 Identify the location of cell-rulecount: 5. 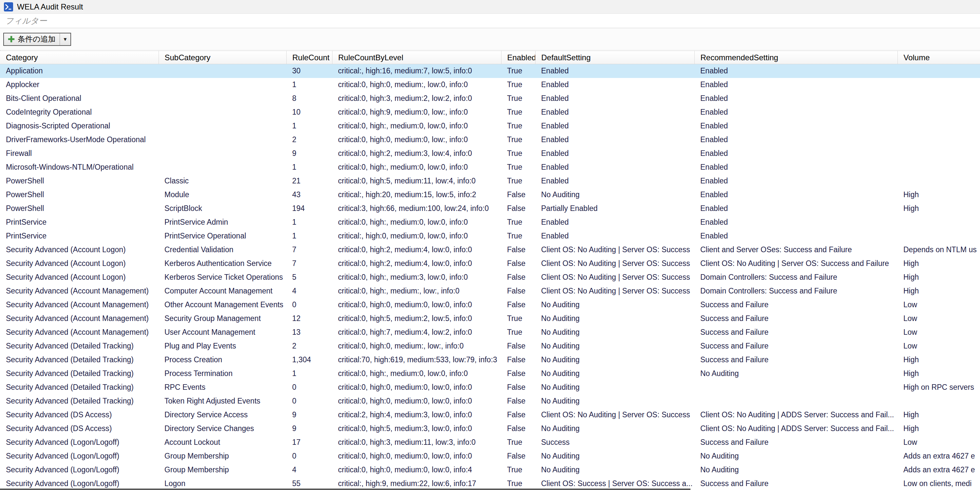
(309, 277).